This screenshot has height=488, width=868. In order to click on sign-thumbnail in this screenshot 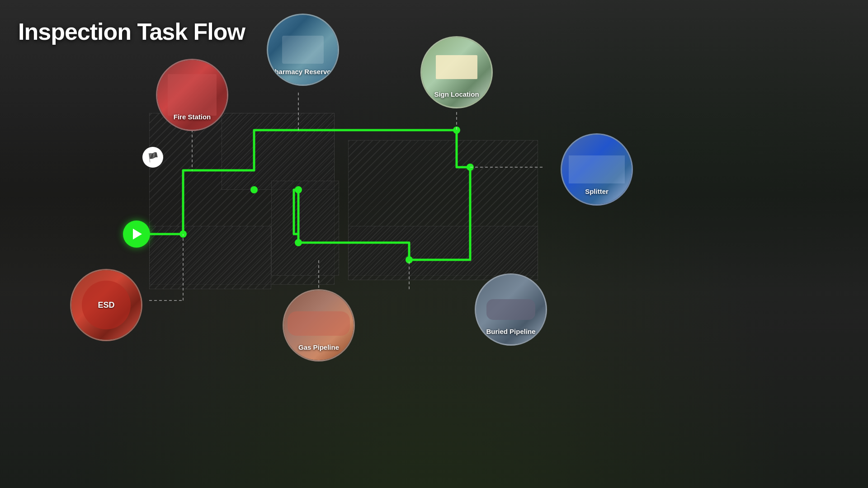, I will do `click(457, 72)`.